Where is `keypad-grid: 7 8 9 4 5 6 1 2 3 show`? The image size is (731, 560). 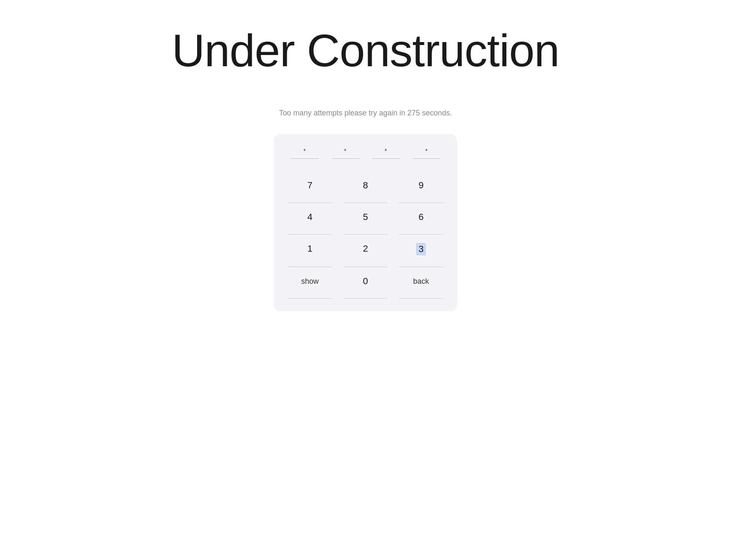
keypad-grid: 7 8 9 4 5 6 1 2 3 show is located at coordinates (366, 235).